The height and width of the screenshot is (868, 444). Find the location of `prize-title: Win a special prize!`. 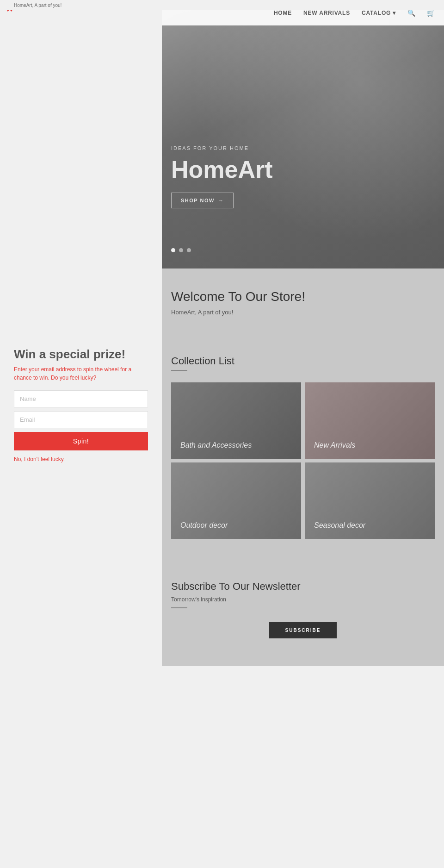

prize-title: Win a special prize! is located at coordinates (81, 355).